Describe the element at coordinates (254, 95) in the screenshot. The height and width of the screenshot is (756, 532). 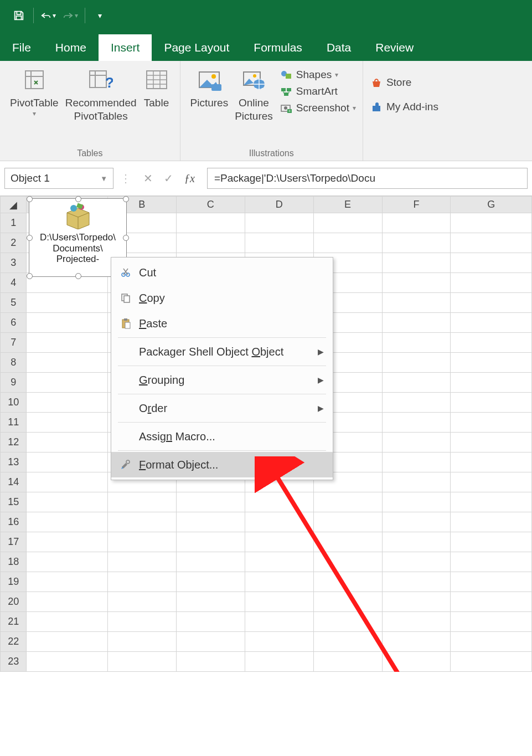
I see `online-pictures-button: Online Pictures` at that location.